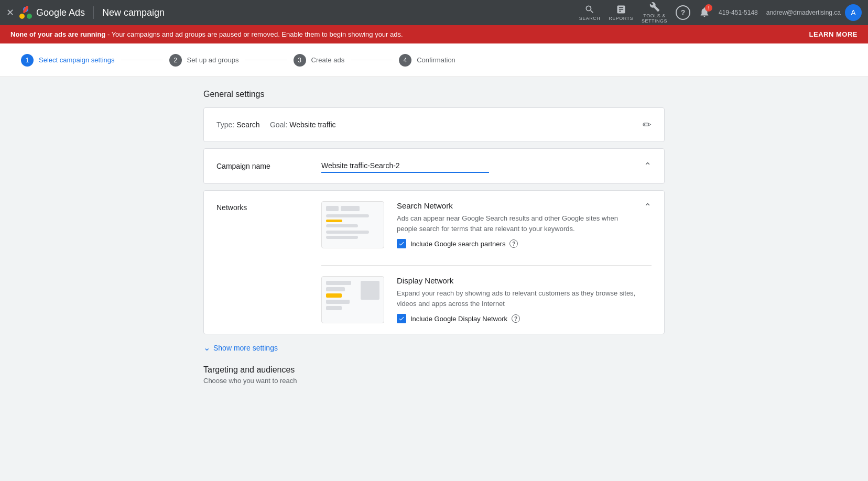  I want to click on step-3: 3 Create ads, so click(319, 60).